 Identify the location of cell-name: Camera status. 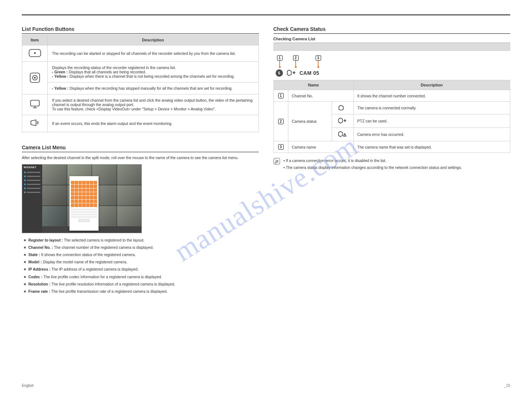
(310, 121).